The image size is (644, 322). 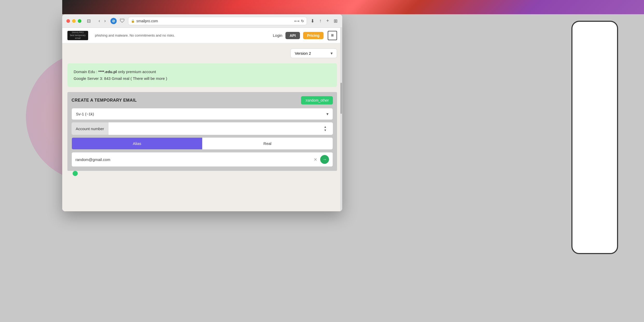 What do you see at coordinates (292, 36) in the screenshot?
I see `api-button: API` at bounding box center [292, 36].